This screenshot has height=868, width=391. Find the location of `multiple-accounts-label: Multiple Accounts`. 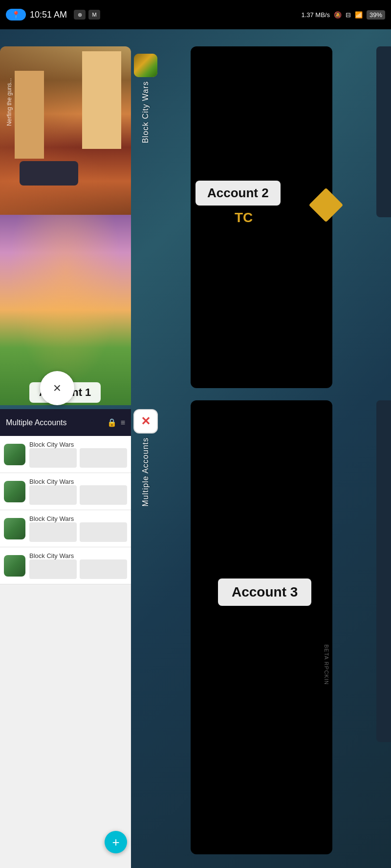

multiple-accounts-label: Multiple Accounts is located at coordinates (55, 423).